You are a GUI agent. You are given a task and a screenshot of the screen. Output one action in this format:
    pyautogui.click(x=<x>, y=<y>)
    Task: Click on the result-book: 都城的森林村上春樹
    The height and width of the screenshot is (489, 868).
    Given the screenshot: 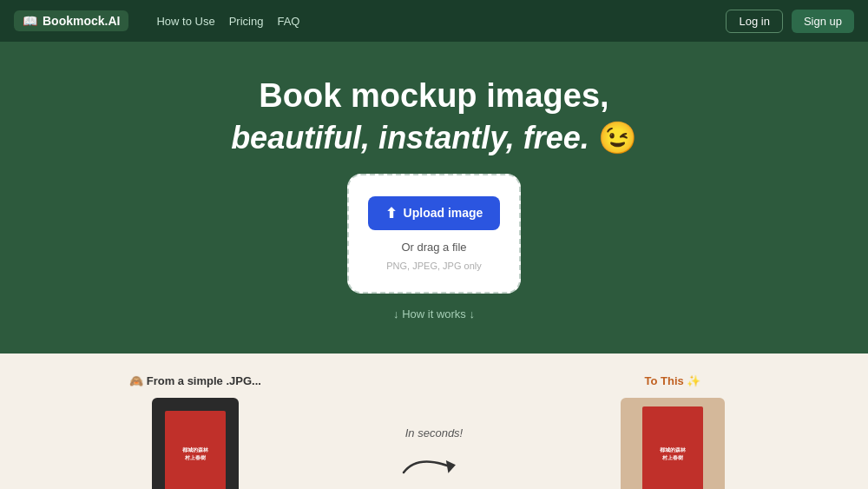 What is the action you would take?
    pyautogui.click(x=673, y=448)
    